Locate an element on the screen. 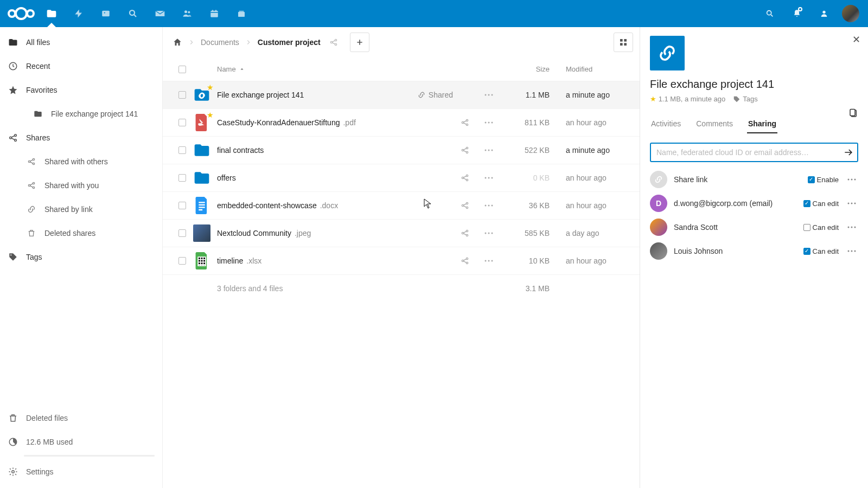 This screenshot has width=868, height=488. files-app-icon is located at coordinates (52, 14).